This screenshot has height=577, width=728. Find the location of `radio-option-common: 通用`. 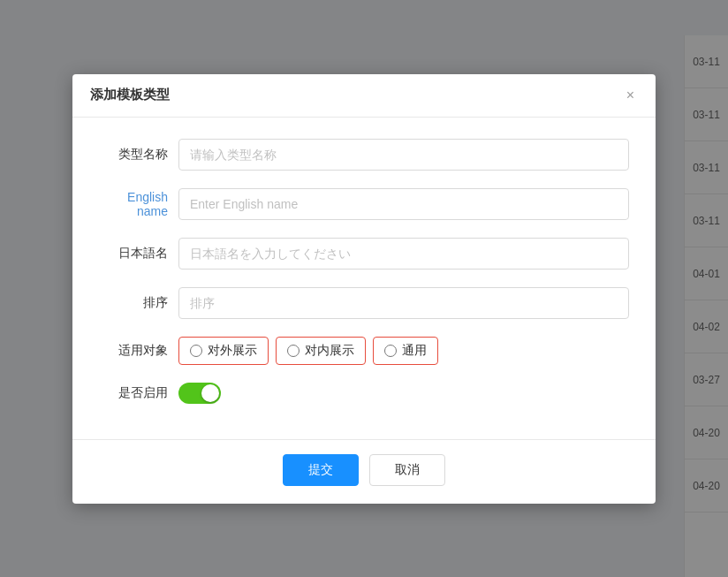

radio-option-common: 通用 is located at coordinates (406, 351).